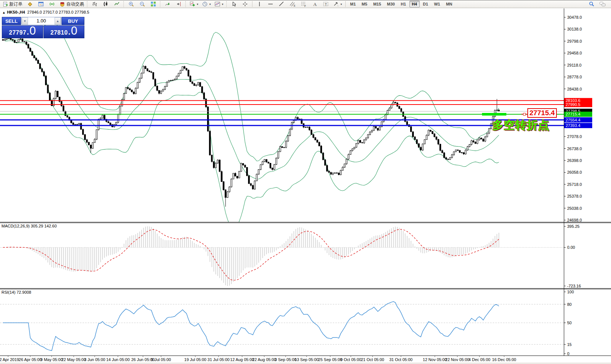  Describe the element at coordinates (71, 4) in the screenshot. I see `auto-trading-button: 自动交易` at that location.